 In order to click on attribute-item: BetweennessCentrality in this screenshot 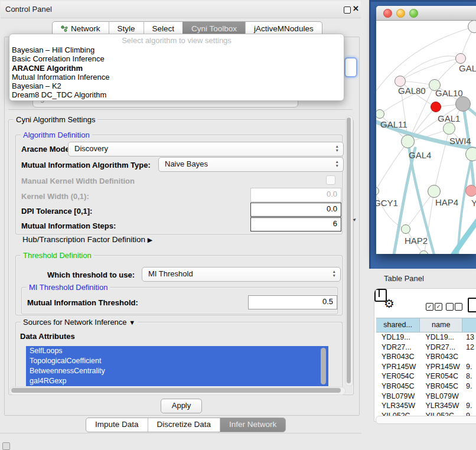, I will do `click(177, 371)`.